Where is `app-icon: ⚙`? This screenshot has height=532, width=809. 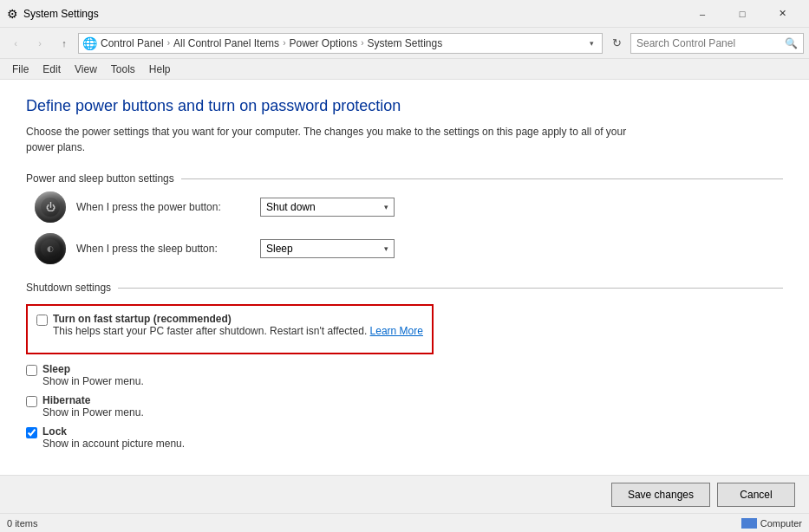 app-icon: ⚙ is located at coordinates (12, 14).